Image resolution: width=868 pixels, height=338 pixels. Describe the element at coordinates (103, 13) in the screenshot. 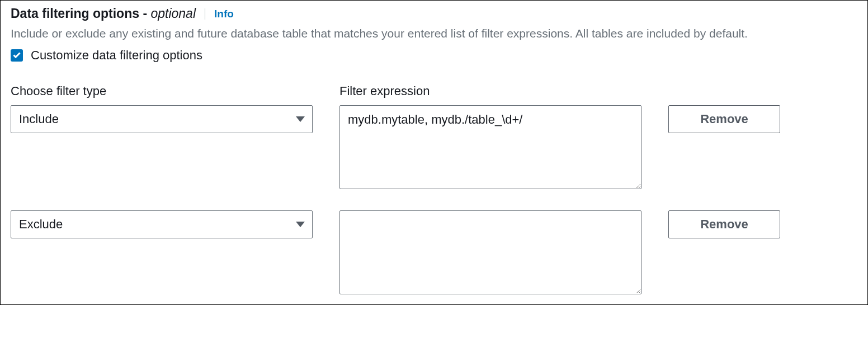

I see `panel-title: Data filtering options - optional` at that location.